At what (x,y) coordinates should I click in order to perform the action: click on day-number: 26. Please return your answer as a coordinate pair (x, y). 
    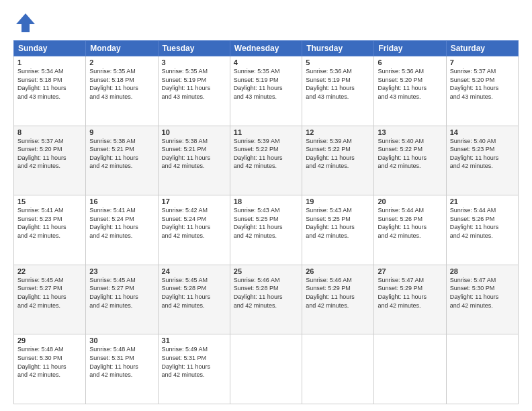
    Looking at the image, I should click on (338, 271).